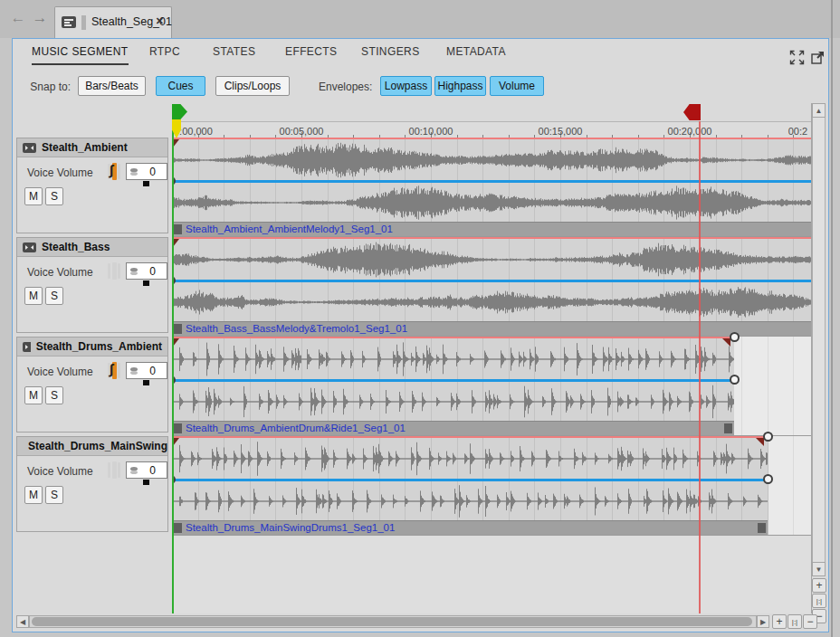 This screenshot has width=840, height=637. Describe the element at coordinates (92, 447) in the screenshot. I see `track-title-bar: Stealth_Drums_MainSwing` at that location.